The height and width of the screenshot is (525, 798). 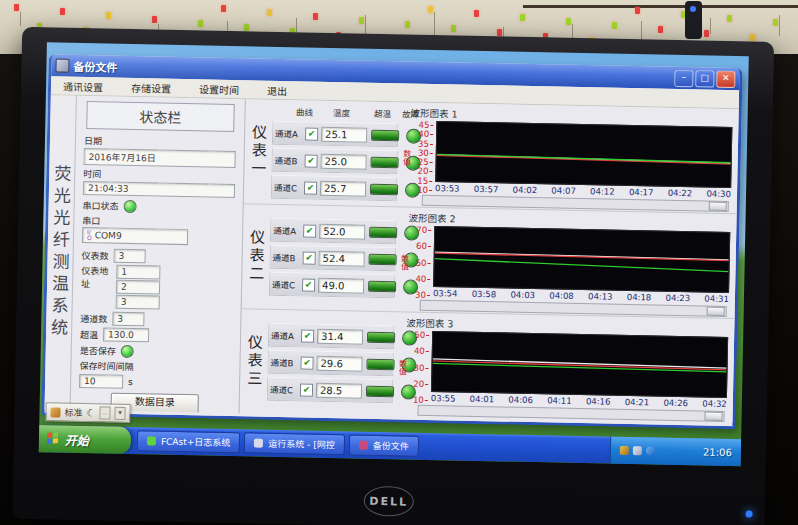 What do you see at coordinates (422, 180) in the screenshot?
I see `y-tick-label: 15` at bounding box center [422, 180].